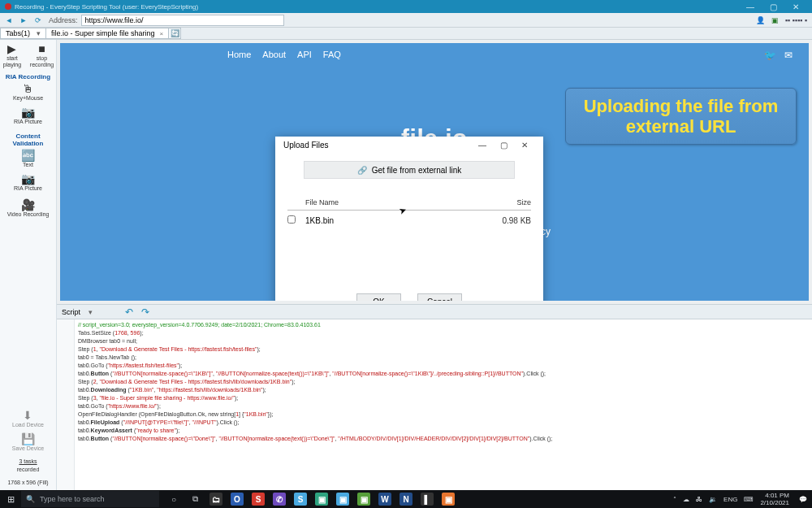  I want to click on undo-icon: ↶, so click(129, 312).